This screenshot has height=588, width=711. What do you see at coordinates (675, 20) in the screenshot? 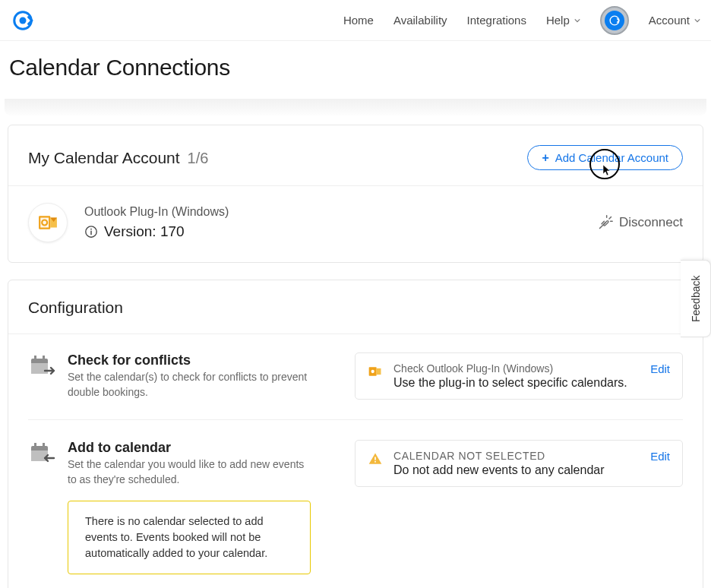
I see `nav-account: Account` at bounding box center [675, 20].